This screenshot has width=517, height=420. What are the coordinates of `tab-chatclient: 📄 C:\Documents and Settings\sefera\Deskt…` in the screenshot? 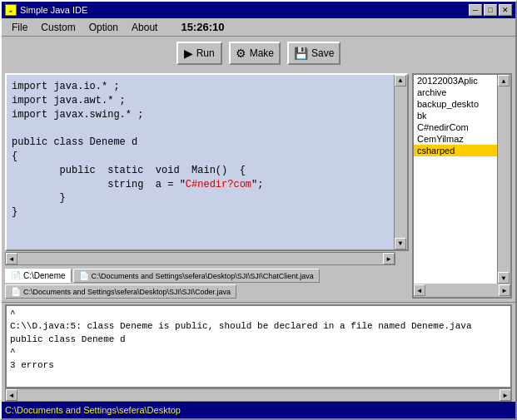 It's located at (196, 276).